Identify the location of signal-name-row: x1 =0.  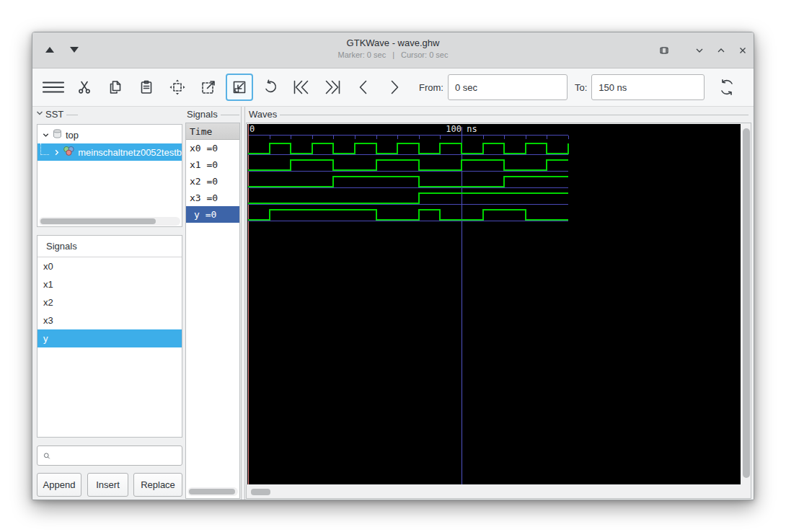
(213, 164).